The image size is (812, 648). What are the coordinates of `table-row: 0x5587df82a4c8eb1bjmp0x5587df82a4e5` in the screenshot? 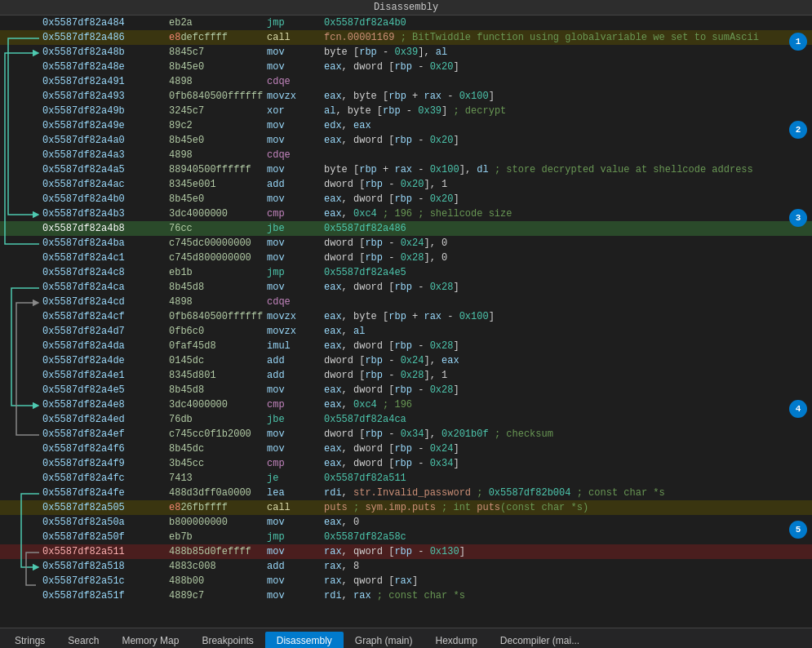 It's located at (406, 273).